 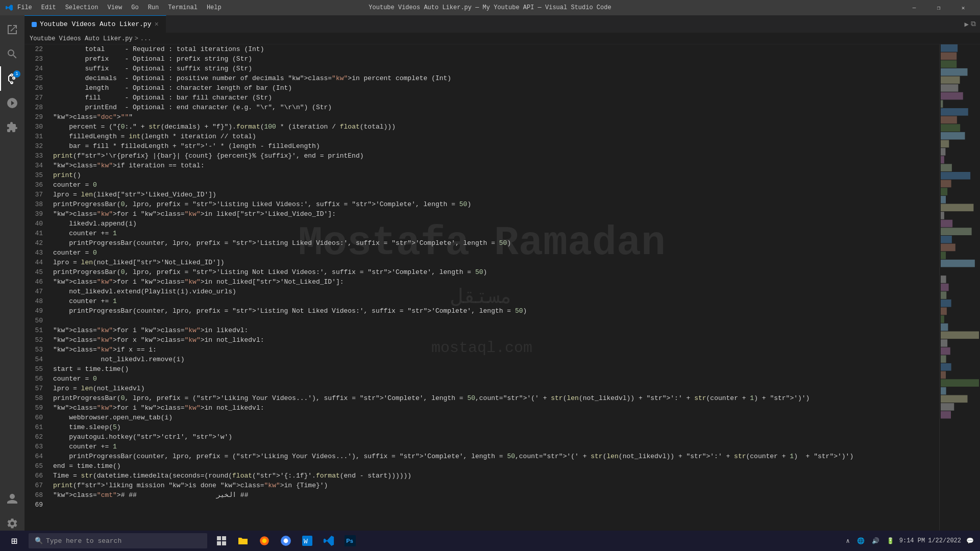 I want to click on tray-battery: 🔋, so click(x=890, y=541).